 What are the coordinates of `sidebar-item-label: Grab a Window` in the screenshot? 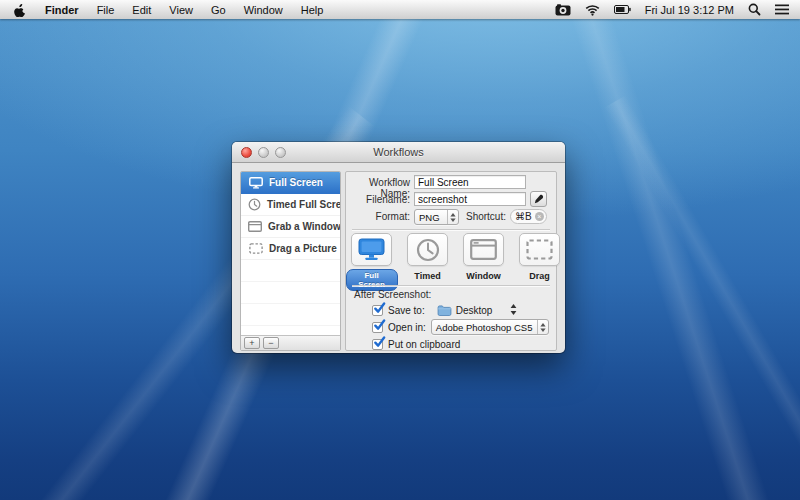 It's located at (304, 226).